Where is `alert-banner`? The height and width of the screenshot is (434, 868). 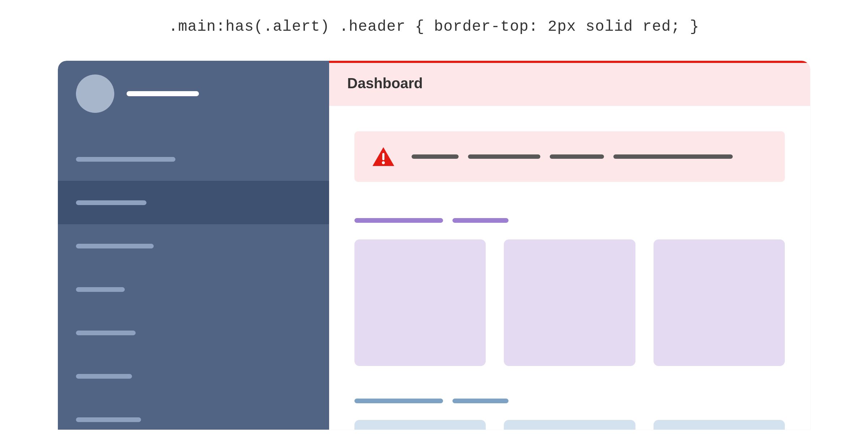
alert-banner is located at coordinates (570, 157).